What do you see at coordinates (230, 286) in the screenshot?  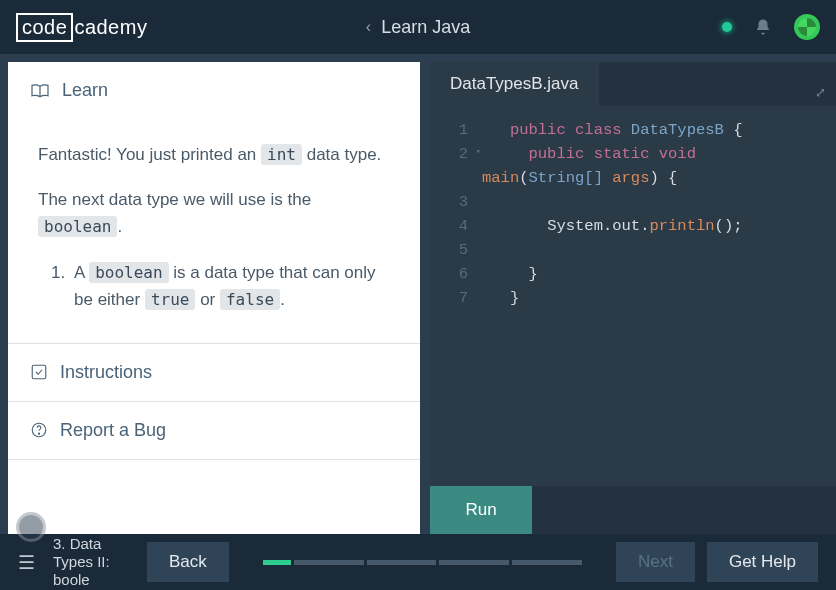 I see `list-item: A boolean is a data type that can only b…` at bounding box center [230, 286].